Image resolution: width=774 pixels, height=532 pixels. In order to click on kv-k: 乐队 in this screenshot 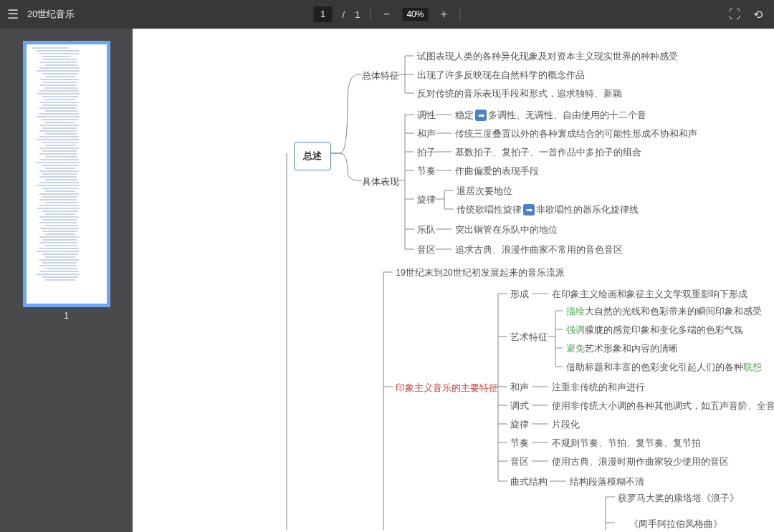, I will do `click(426, 231)`.